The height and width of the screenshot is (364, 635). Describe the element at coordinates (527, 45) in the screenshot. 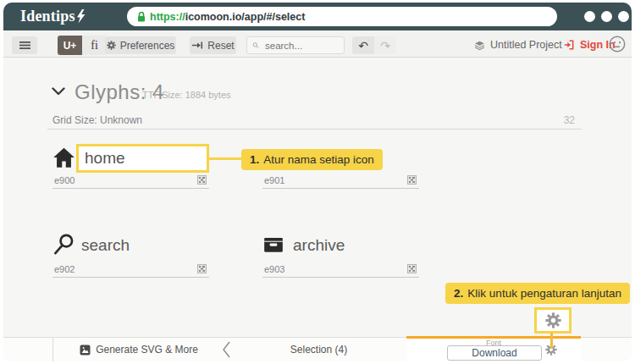

I see `project-label: Untitled Project` at that location.